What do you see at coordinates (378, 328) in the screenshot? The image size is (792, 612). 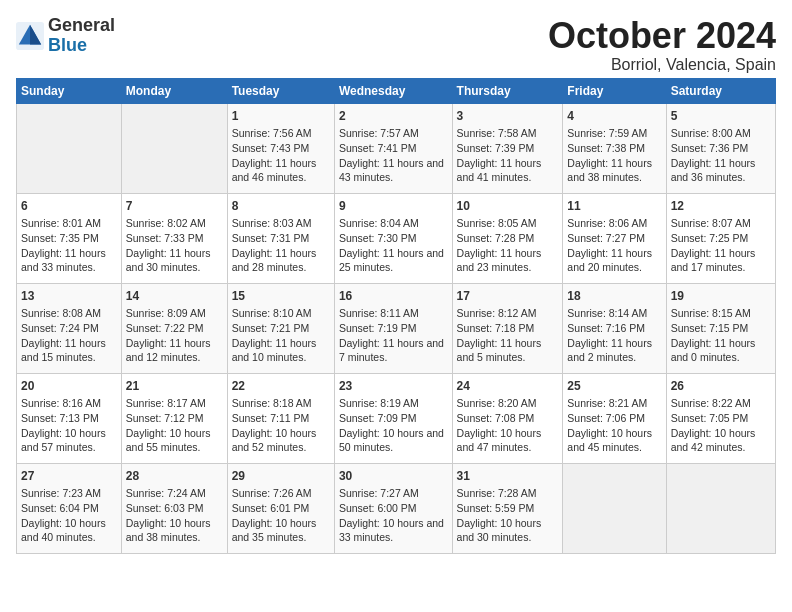 I see `sunset-text: Sunset: 7:19 PM` at bounding box center [378, 328].